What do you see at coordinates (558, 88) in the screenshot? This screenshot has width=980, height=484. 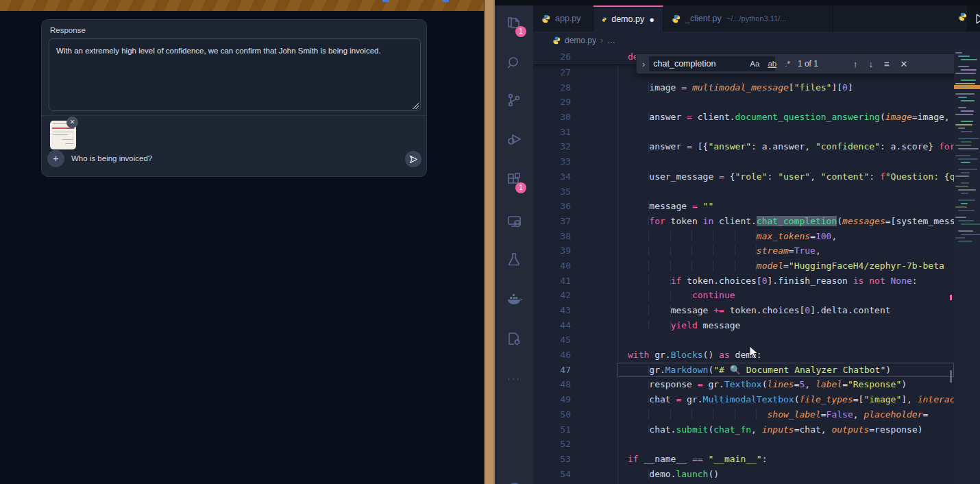 I see `line-number: 28` at bounding box center [558, 88].